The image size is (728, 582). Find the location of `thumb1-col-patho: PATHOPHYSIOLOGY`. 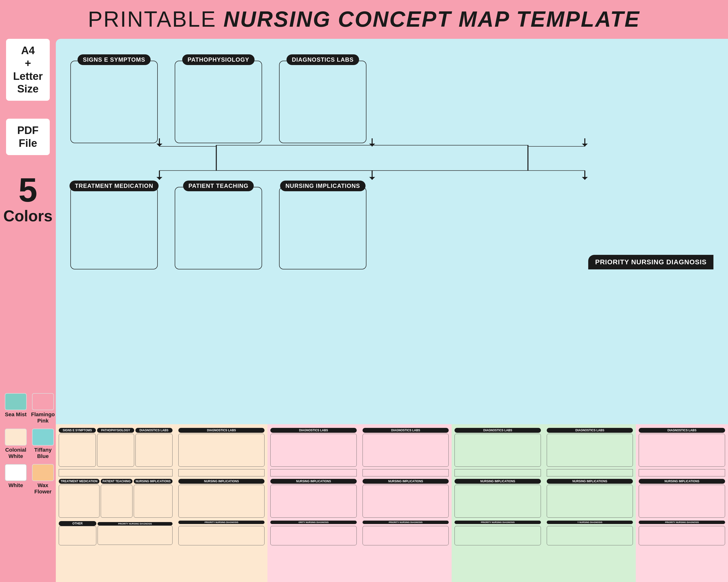

thumb1-col-patho: PATHOPHYSIOLOGY is located at coordinates (115, 447).